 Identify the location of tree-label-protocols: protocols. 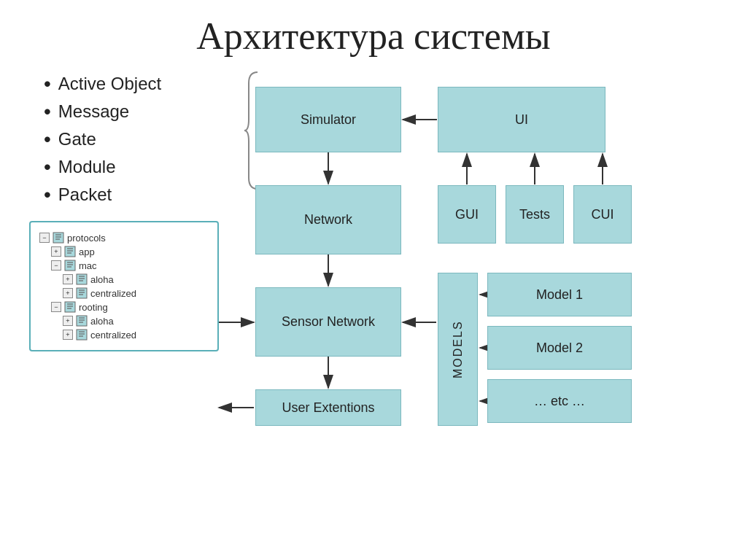
(86, 238).